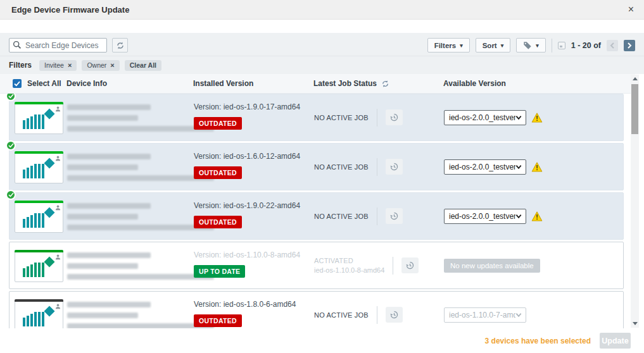 Image resolution: width=644 pixels, height=353 pixels. What do you see at coordinates (631, 9) in the screenshot?
I see `close-icon: ×` at bounding box center [631, 9].